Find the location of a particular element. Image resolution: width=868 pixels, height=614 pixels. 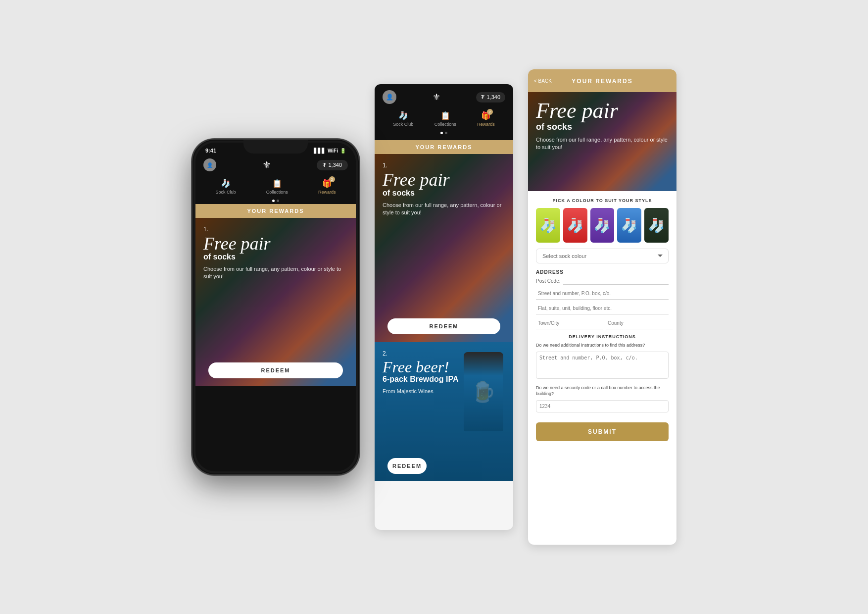

phone-shell: 9:41 ▋▋▋ WiFi 🔋 👤 ⚜ ₮ 1,340 🧦 is located at coordinates (276, 307).